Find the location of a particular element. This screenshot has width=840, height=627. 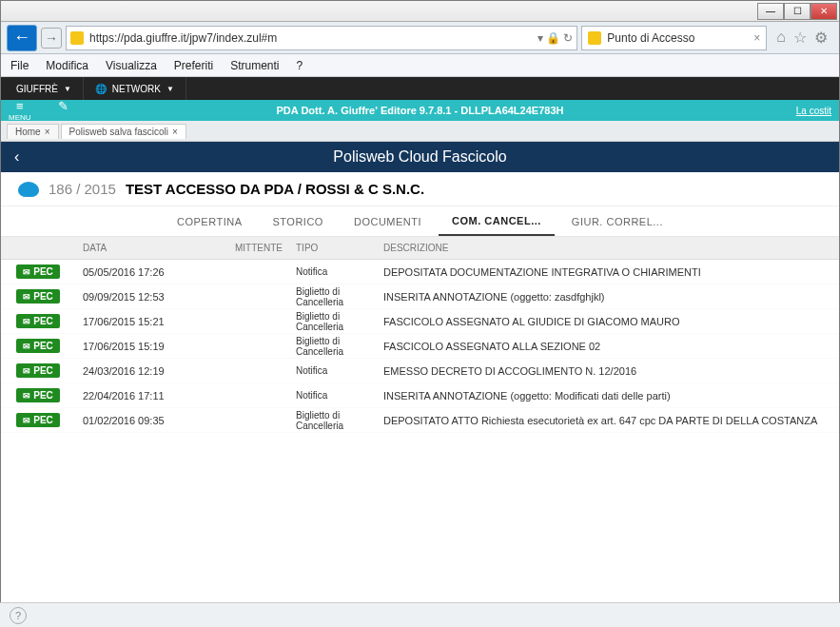

favorites-icon: ☆ is located at coordinates (800, 38).